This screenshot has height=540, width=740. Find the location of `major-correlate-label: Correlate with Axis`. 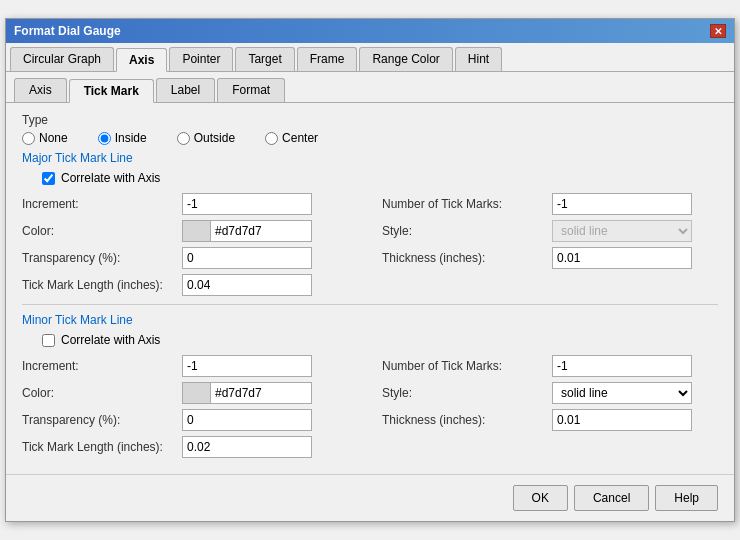

major-correlate-label: Correlate with Axis is located at coordinates (110, 178).